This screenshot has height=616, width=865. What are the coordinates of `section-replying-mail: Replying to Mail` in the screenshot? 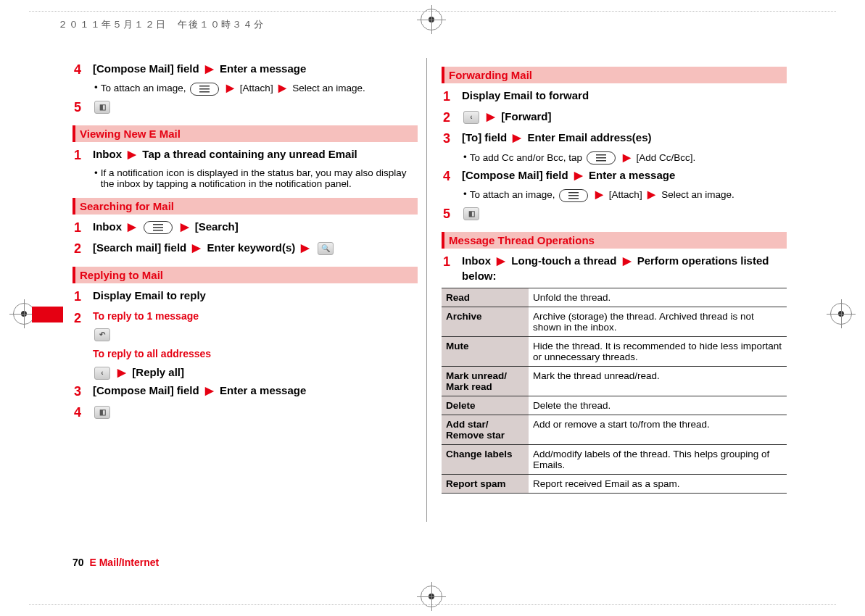 It's located at (245, 275).